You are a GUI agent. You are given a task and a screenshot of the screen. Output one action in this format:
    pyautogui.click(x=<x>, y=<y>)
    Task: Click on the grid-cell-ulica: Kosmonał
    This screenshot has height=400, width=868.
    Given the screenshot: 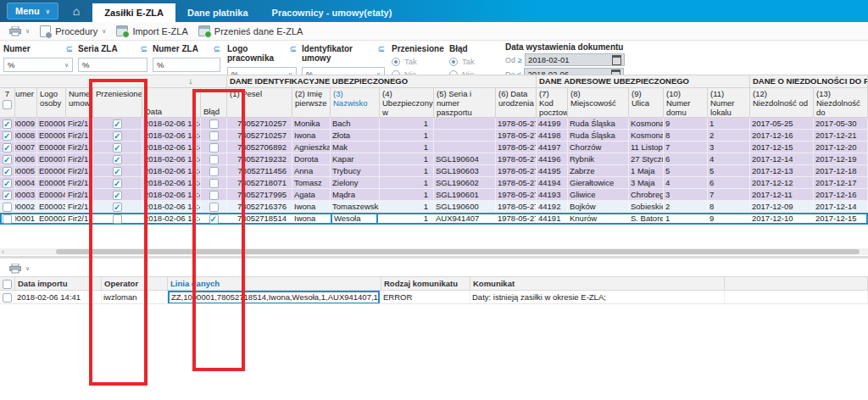 What is the action you would take?
    pyautogui.click(x=646, y=136)
    